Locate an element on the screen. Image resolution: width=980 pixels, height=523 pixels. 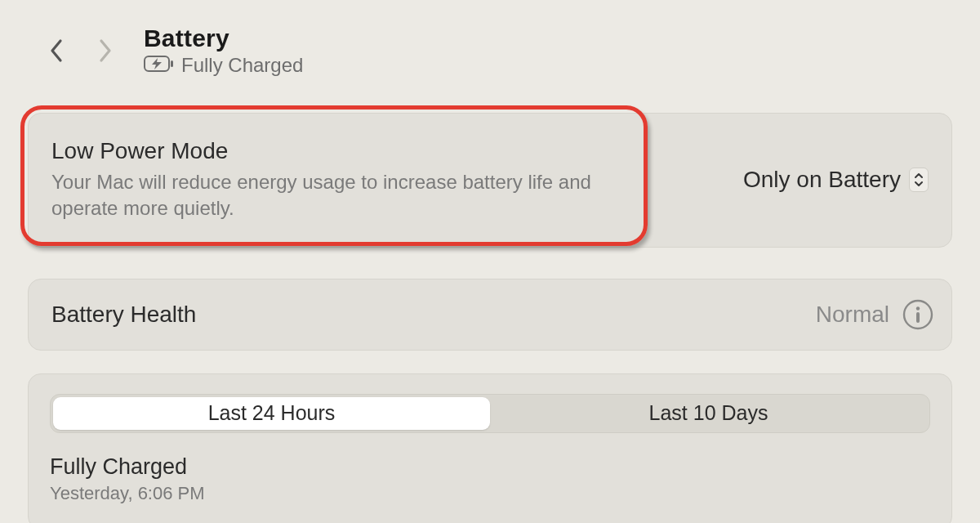
header: Battery Fully Charged is located at coordinates (490, 58).